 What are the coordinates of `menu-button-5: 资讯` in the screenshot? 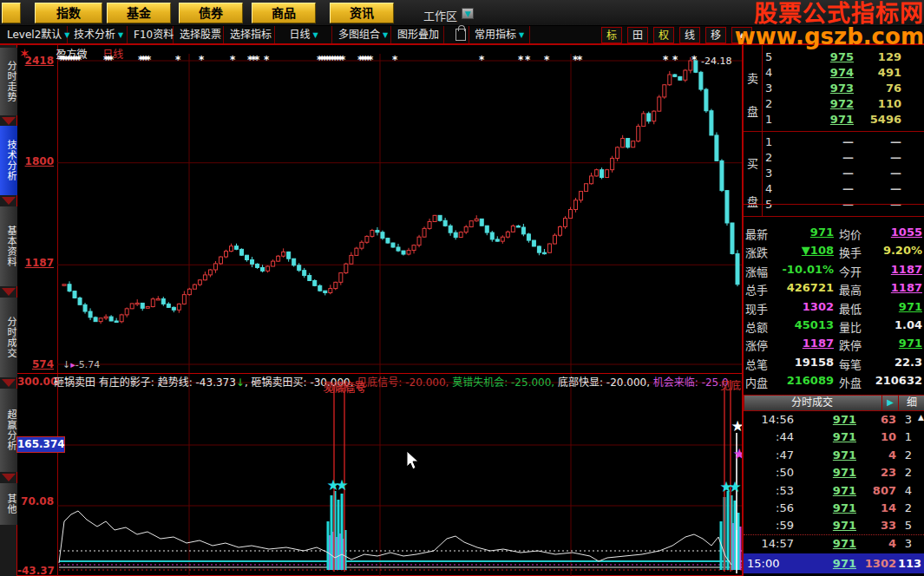 It's located at (362, 13).